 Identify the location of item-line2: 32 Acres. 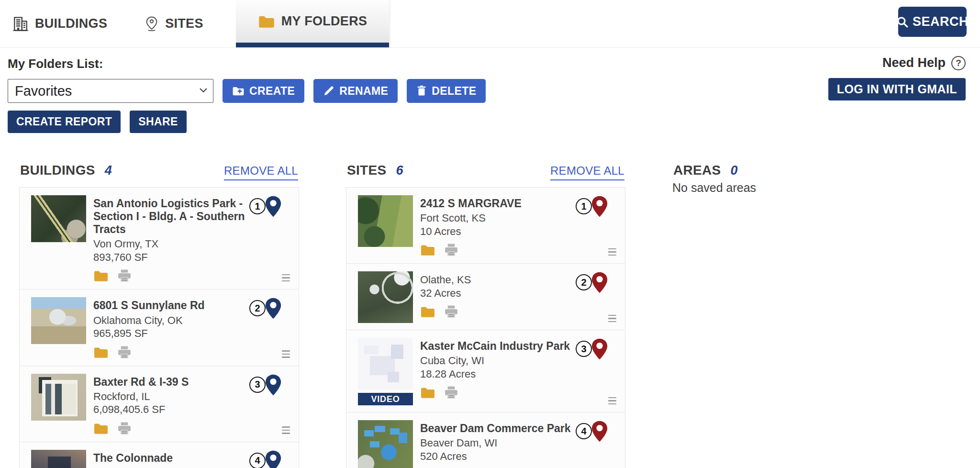
(499, 293).